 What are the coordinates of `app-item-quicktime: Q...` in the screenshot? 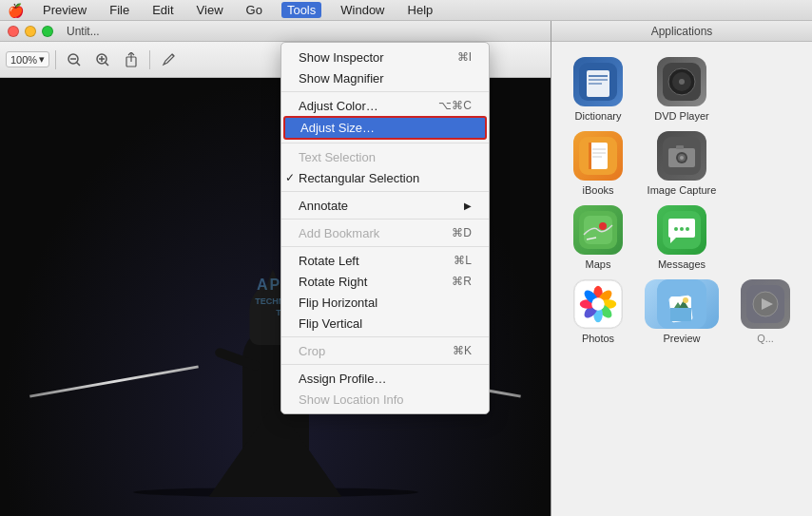 It's located at (765, 312).